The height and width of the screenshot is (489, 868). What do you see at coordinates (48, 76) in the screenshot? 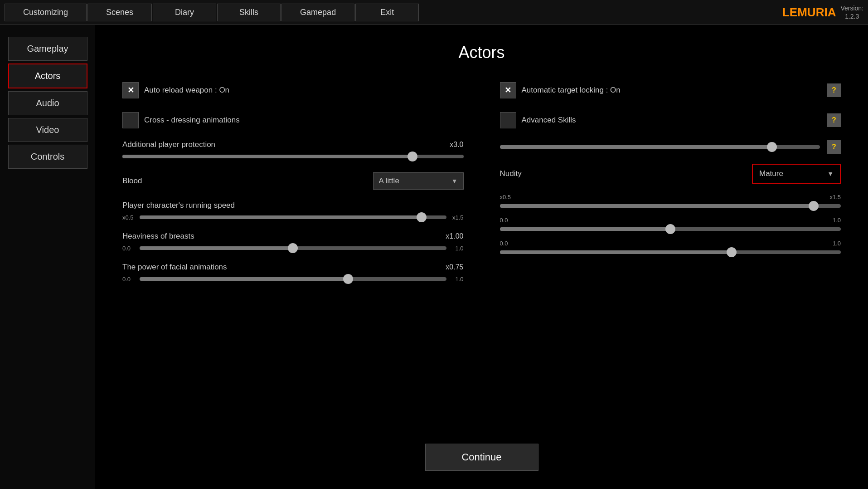
I see `sidebar-item-actors: Actors` at bounding box center [48, 76].